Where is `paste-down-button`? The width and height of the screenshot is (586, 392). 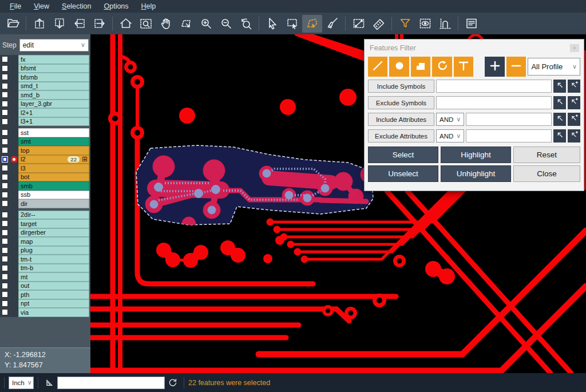
paste-down-button is located at coordinates (60, 24).